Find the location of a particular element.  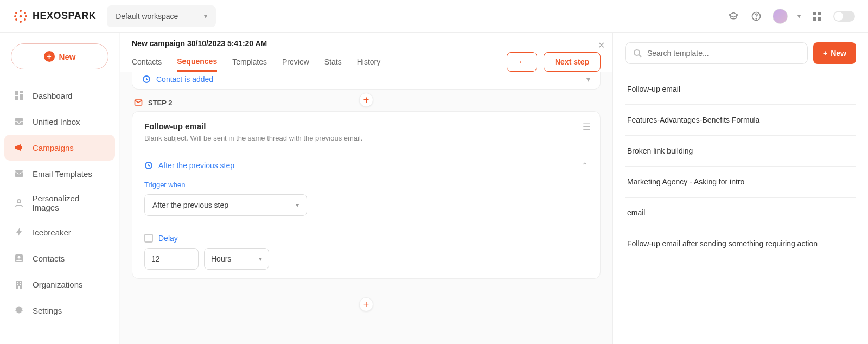

image-icon is located at coordinates (18, 203).